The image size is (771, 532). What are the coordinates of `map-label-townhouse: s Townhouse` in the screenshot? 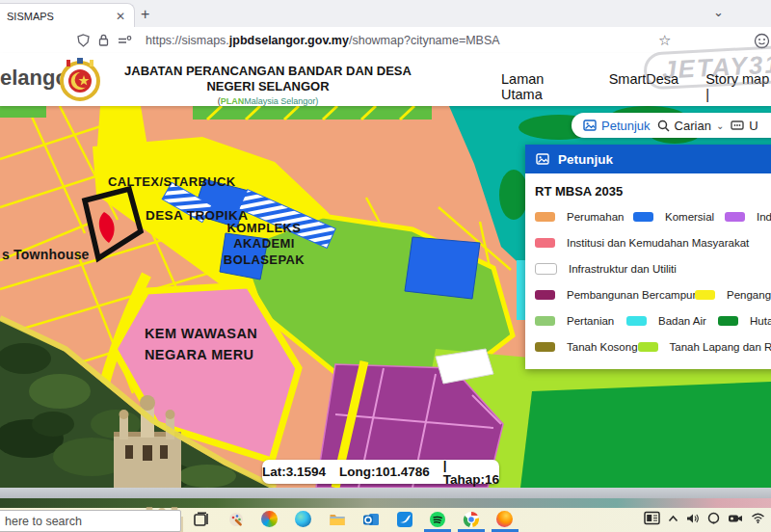 It's located at (46, 254).